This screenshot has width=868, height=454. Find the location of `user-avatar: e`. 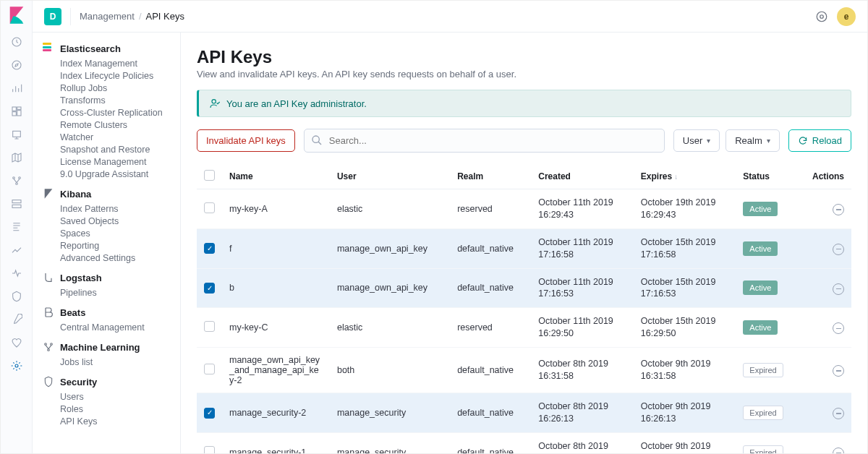

user-avatar: e is located at coordinates (846, 17).